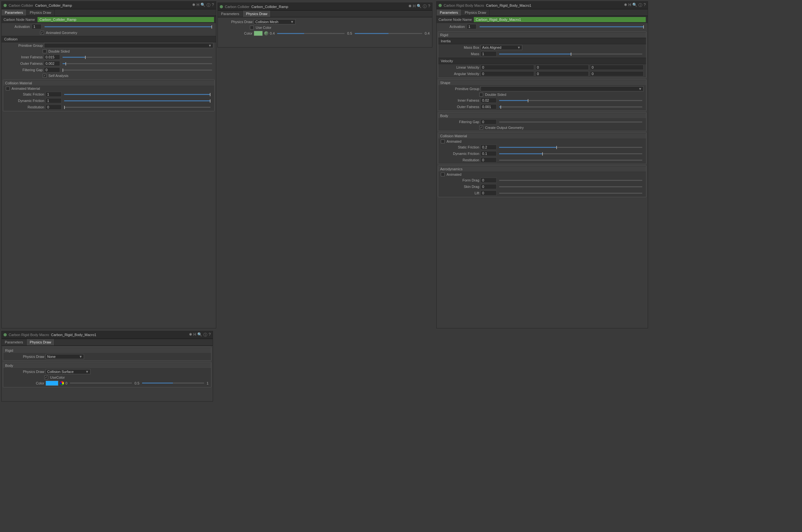  Describe the element at coordinates (137, 70) in the screenshot. I see `filtering-gap-slider-p1` at that location.